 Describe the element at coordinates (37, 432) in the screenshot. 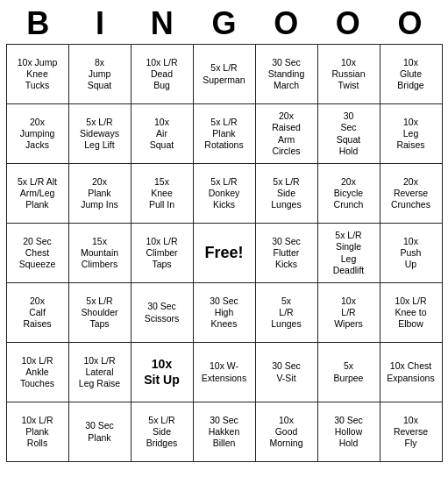

I see `cell-r6-c0: 10x L/RPlankRolls` at that location.